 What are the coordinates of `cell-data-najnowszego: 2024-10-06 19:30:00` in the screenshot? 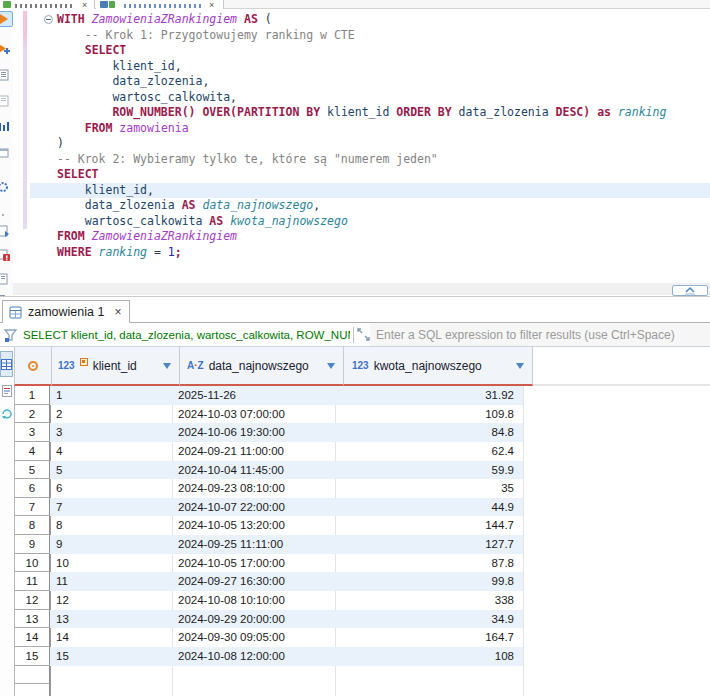 It's located at (254, 432).